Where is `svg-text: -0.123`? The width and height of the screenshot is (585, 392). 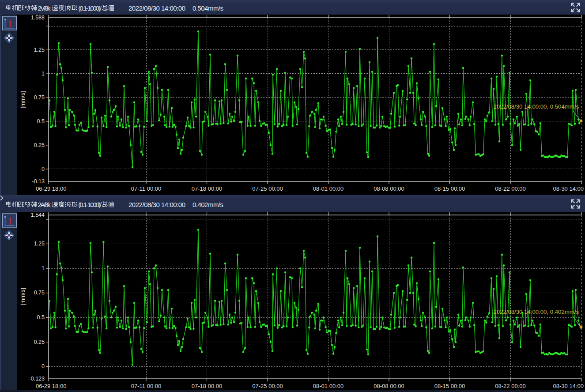
svg-text: -0.123 is located at coordinates (37, 379).